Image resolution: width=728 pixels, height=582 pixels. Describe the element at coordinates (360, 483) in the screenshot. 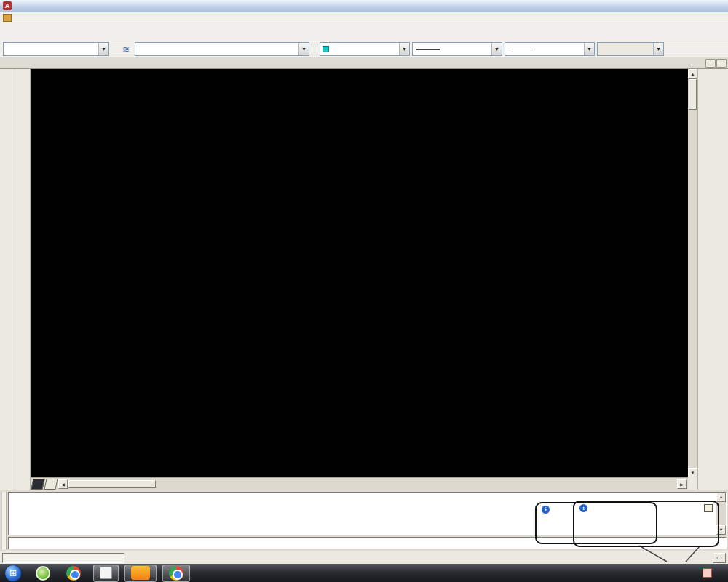

I see `layout-tab-strip: ◀ ▶` at that location.